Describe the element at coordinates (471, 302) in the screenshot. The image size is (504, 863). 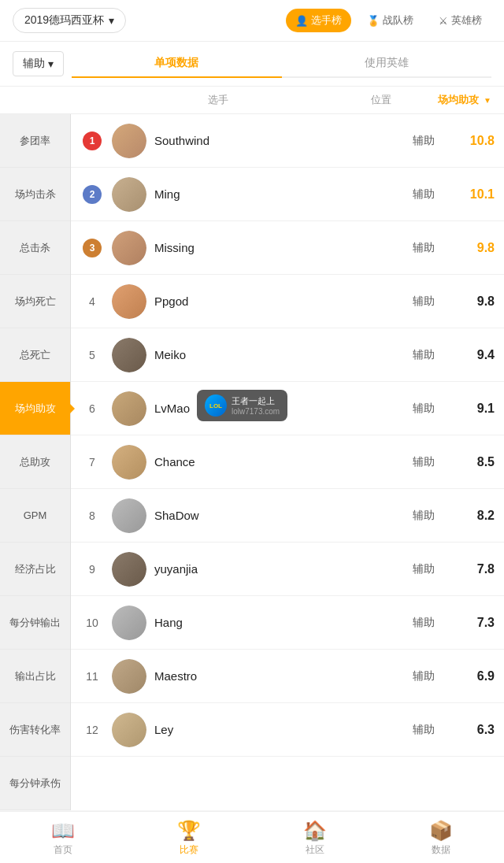
I see `player-stat: 9.8` at that location.